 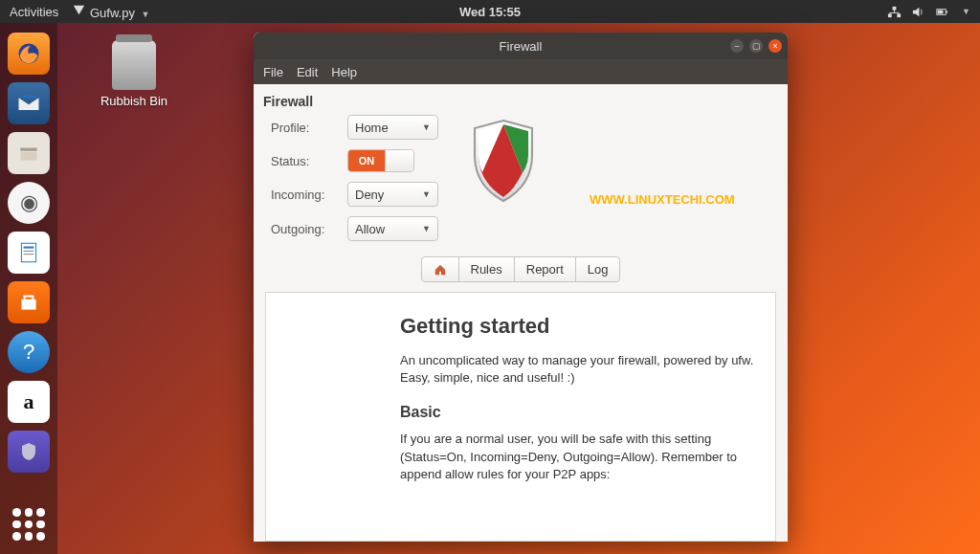 What do you see at coordinates (29, 54) in the screenshot?
I see `dock-app-firefox` at bounding box center [29, 54].